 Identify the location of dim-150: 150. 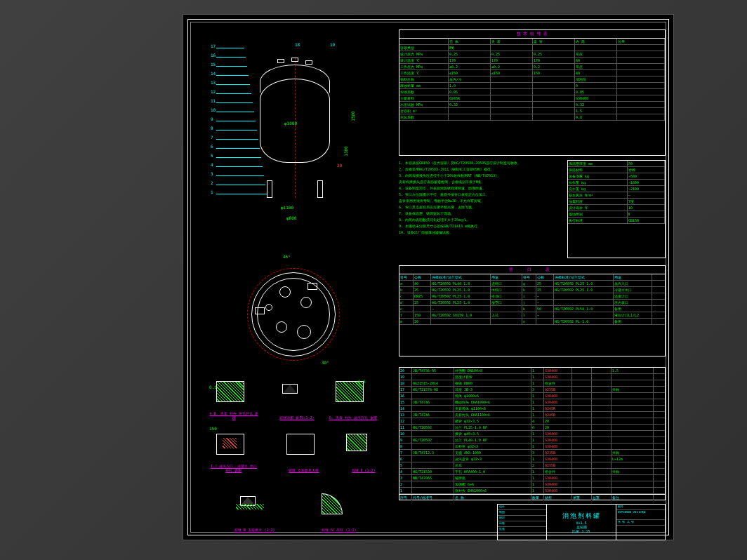
(213, 428).